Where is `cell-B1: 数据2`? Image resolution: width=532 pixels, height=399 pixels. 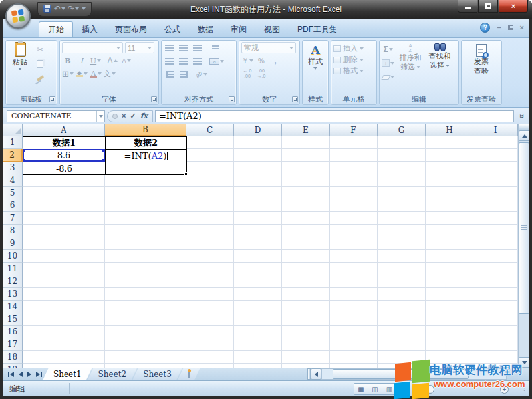 cell-B1: 数据2 is located at coordinates (146, 143).